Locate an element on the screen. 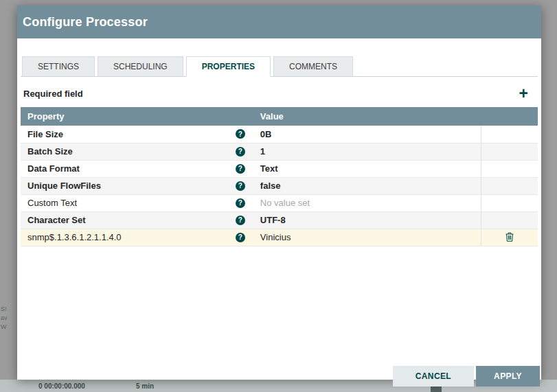  tab-scheduling: SCHEDULING is located at coordinates (140, 67).